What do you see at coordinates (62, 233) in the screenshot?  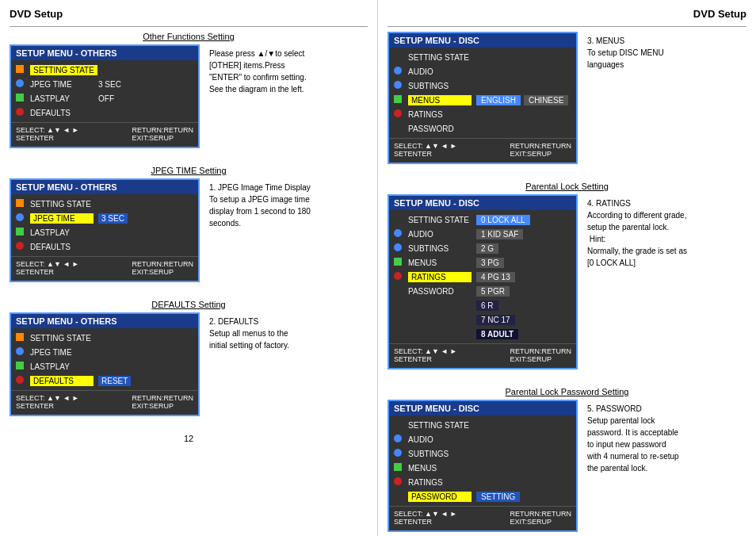 I see `label-lastplay-2: LASTPLAY` at bounding box center [62, 233].